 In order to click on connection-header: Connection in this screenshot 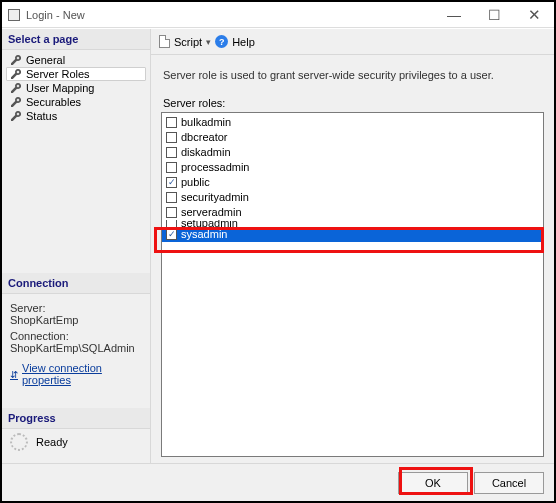, I will do `click(76, 284)`.